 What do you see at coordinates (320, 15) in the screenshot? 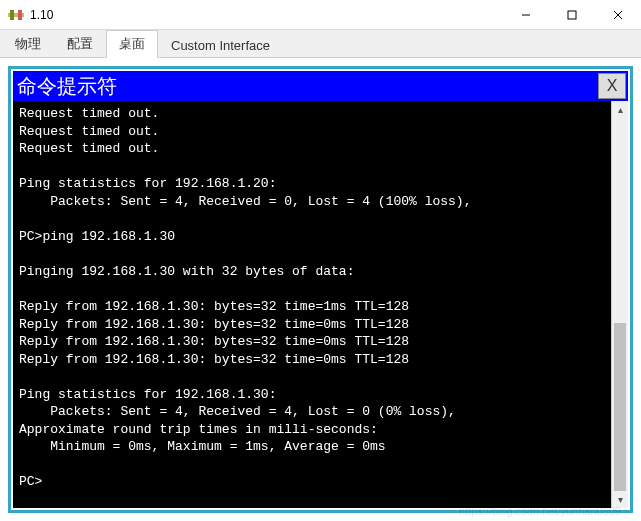
I see `title-bar: 1.10` at bounding box center [320, 15].